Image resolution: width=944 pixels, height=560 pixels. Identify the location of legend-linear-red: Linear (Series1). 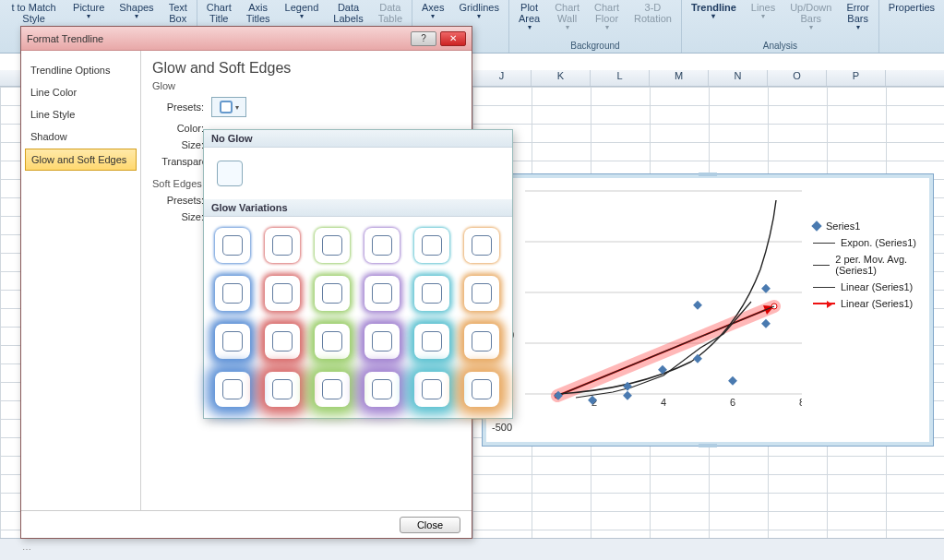
(868, 304).